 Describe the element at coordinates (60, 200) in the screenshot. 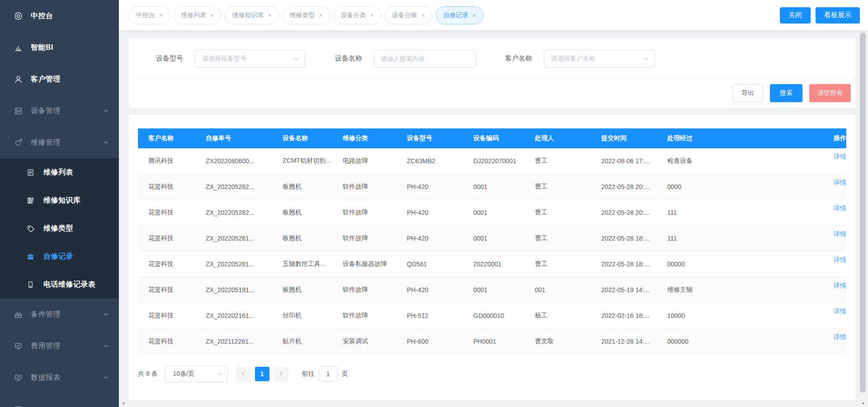

I see `sidebar-item-repair-knowledge: 维修知识库` at that location.